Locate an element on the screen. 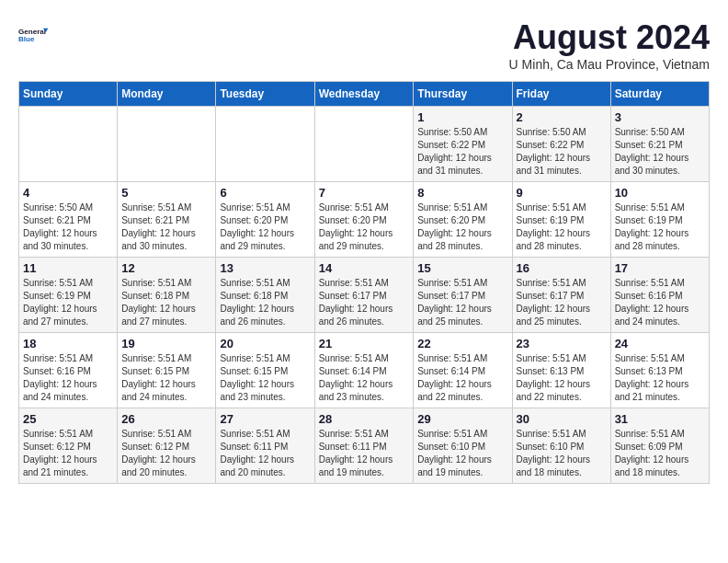 The image size is (728, 563). calendar-cell: 4Sunrise: 5:50 AM Sunset: 6:21 PM Daylig… is located at coordinates (68, 220).